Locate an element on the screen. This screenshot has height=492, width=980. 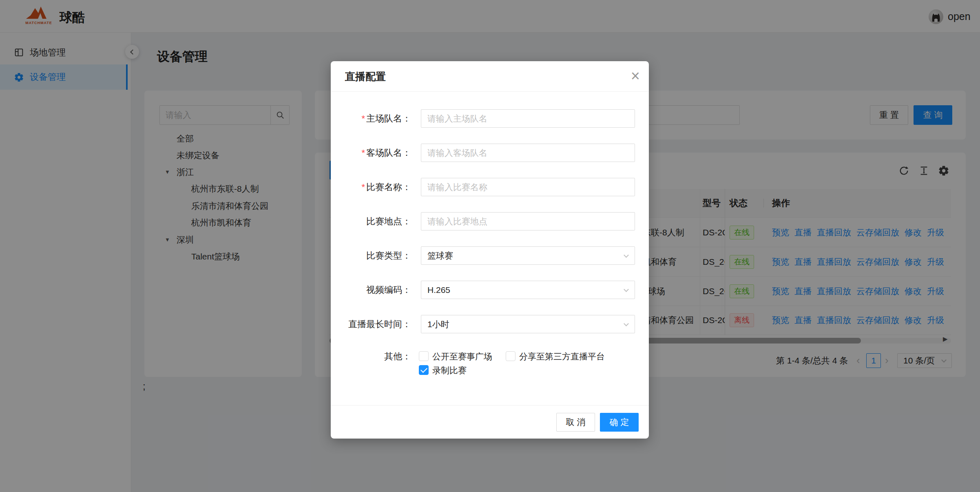
field-label-max-duration: 直播最长时间： is located at coordinates (371, 324).